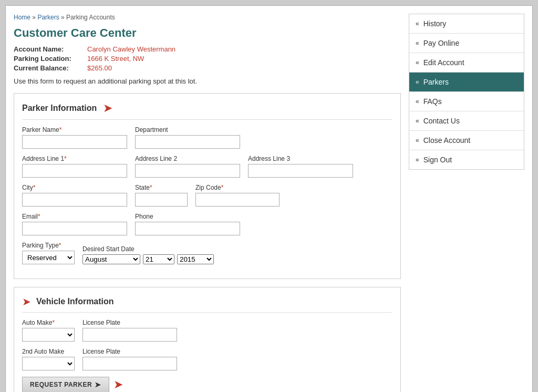  I want to click on address3-label: Address Line 3, so click(301, 159).